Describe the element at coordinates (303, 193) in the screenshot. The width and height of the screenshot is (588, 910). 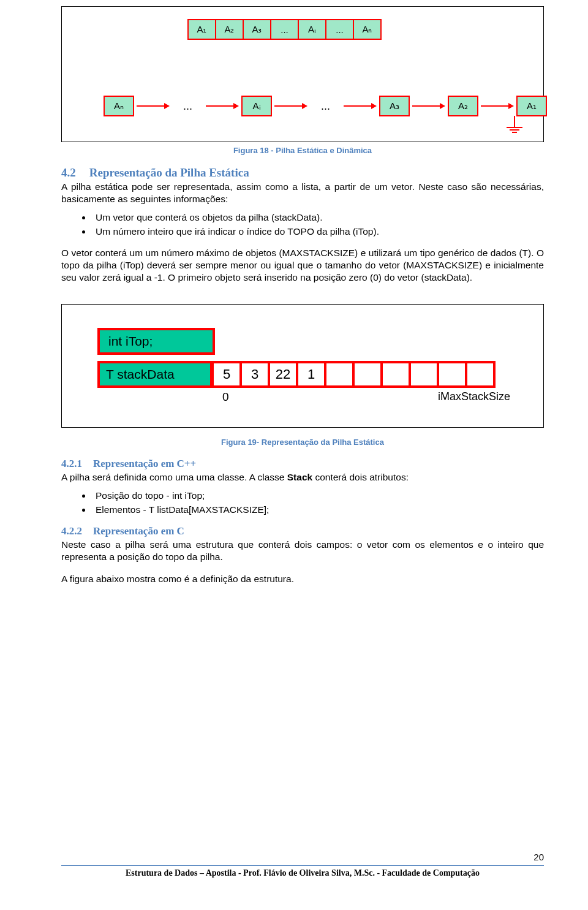
I see `paragraph: A pilha estática pode ser representada, …` at that location.